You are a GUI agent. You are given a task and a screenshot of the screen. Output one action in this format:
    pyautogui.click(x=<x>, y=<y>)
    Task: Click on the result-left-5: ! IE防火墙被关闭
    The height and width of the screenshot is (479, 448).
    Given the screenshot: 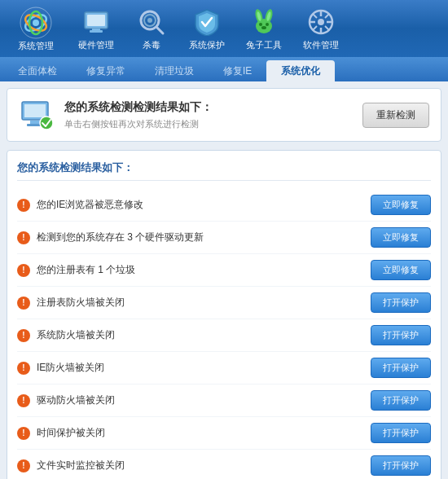 What is the action you would take?
    pyautogui.click(x=194, y=368)
    